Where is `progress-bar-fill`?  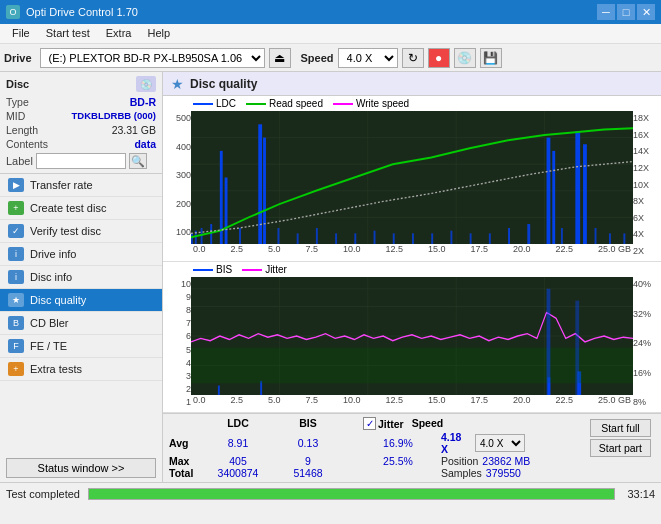 progress-bar-fill is located at coordinates (352, 494).